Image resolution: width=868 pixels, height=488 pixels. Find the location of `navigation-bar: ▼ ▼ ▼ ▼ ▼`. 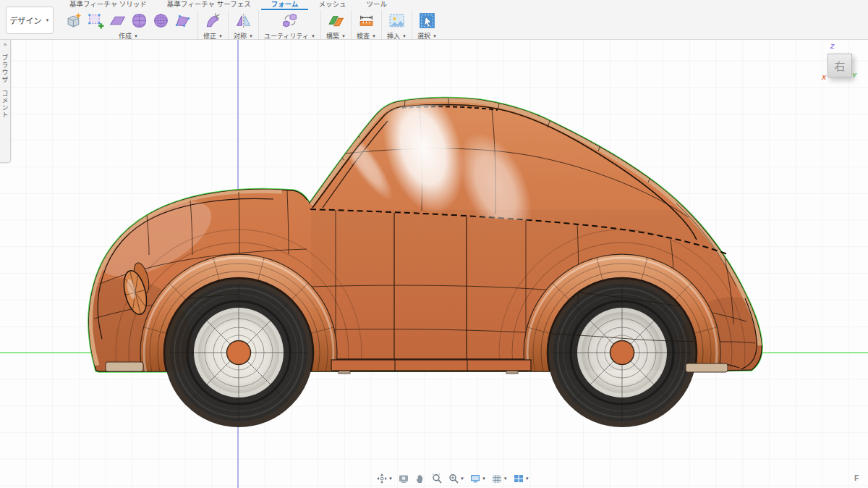

navigation-bar: ▼ ▼ ▼ ▼ ▼ is located at coordinates (453, 479).